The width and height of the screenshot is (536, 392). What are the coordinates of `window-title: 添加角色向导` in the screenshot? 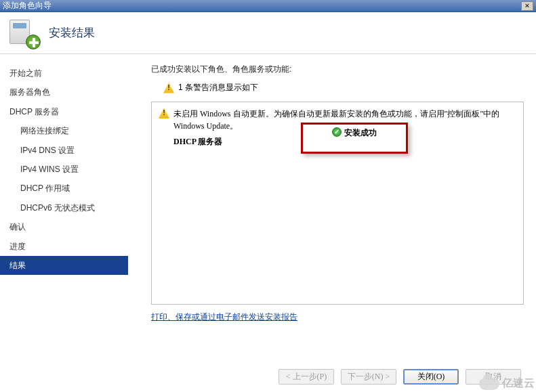 It's located at (27, 5).